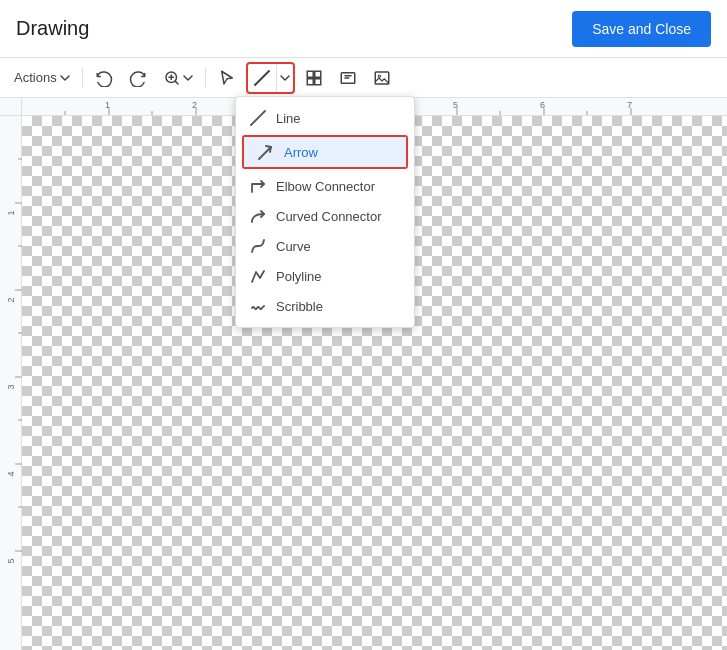 This screenshot has height=650, width=727. What do you see at coordinates (348, 78) in the screenshot?
I see `textbox-icon` at bounding box center [348, 78].